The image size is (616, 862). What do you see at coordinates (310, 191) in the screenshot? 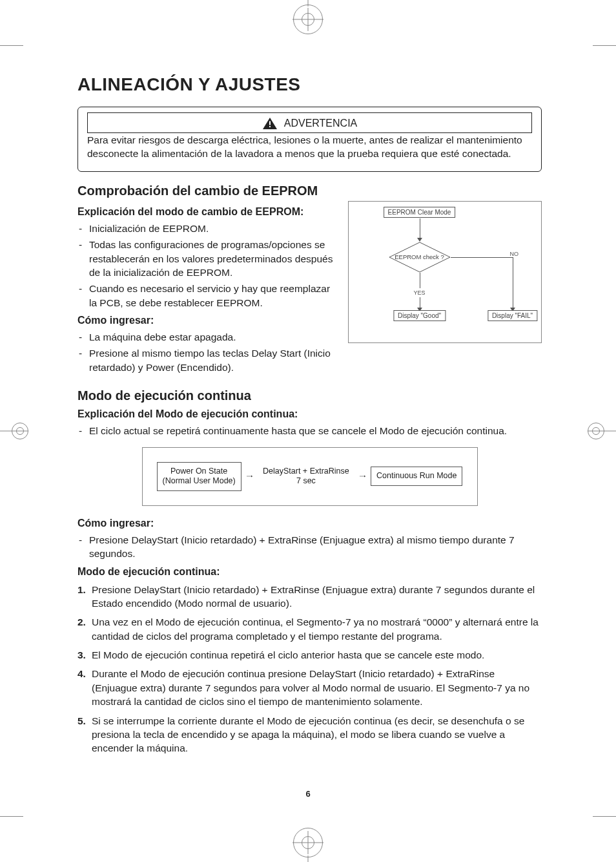
I see `eeprom-heading: Comprobación del cambio de EEPROM` at bounding box center [310, 191].